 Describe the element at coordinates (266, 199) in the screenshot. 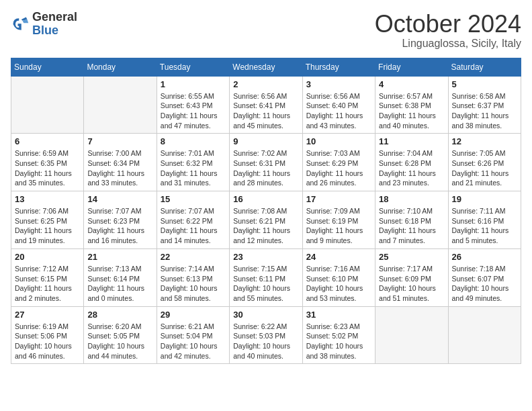

I see `day-number: 16` at that location.